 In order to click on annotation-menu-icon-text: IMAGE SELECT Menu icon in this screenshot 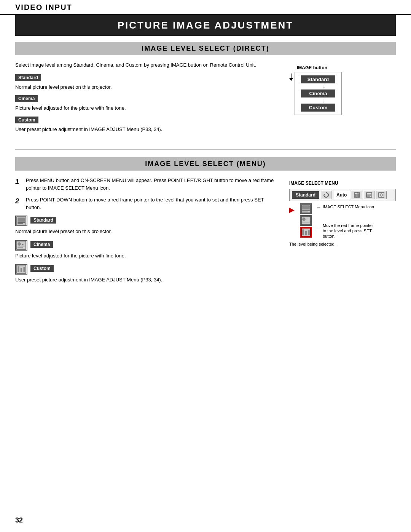, I will do `click(349, 207)`.